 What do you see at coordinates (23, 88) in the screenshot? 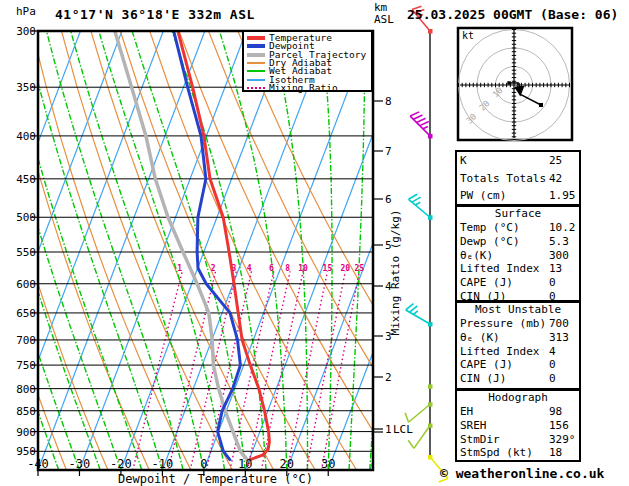
I see `pressure-tick-label: 350` at bounding box center [23, 88].